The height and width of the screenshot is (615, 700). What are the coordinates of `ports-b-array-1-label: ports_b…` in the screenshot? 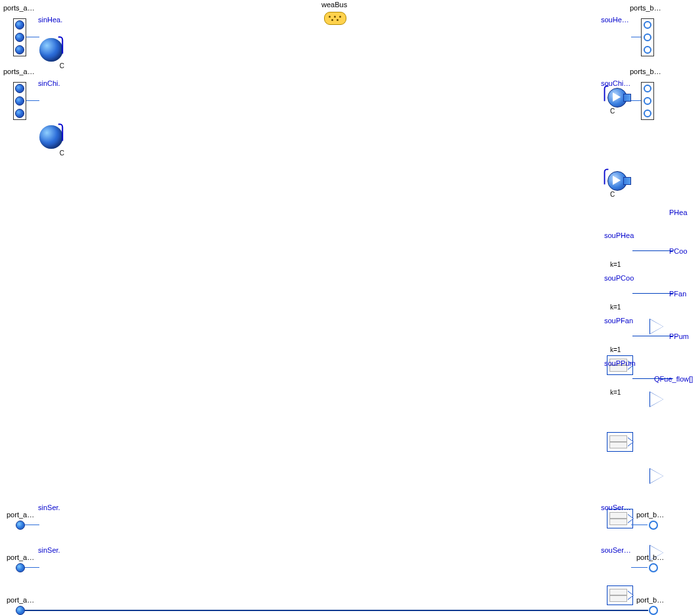 It's located at (646, 8).